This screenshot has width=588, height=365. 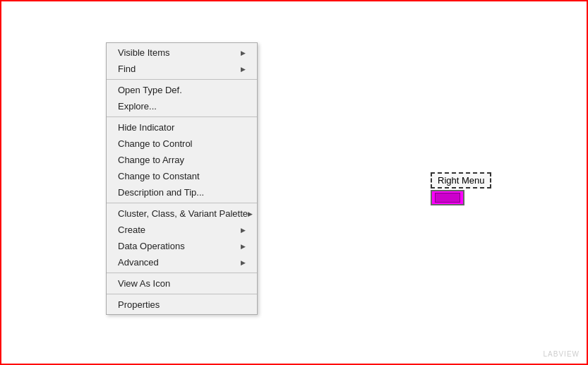 What do you see at coordinates (182, 213) in the screenshot?
I see `menu-item-cluster-class: Cluster, Class, & Variant Palette` at bounding box center [182, 213].